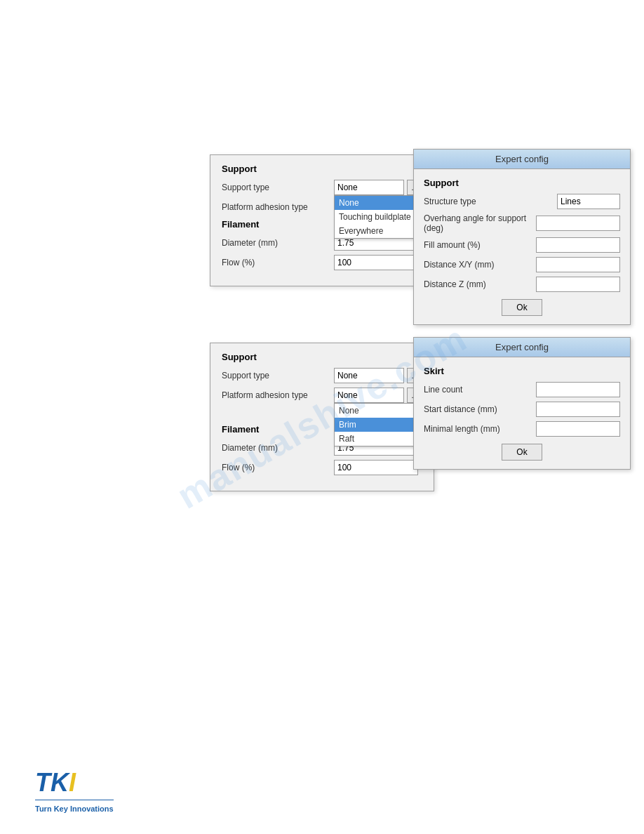 This screenshot has height=834, width=644. Describe the element at coordinates (369, 187) in the screenshot. I see `support-type-select-wrapper: None Touching buildplate Everywhere None…` at that location.